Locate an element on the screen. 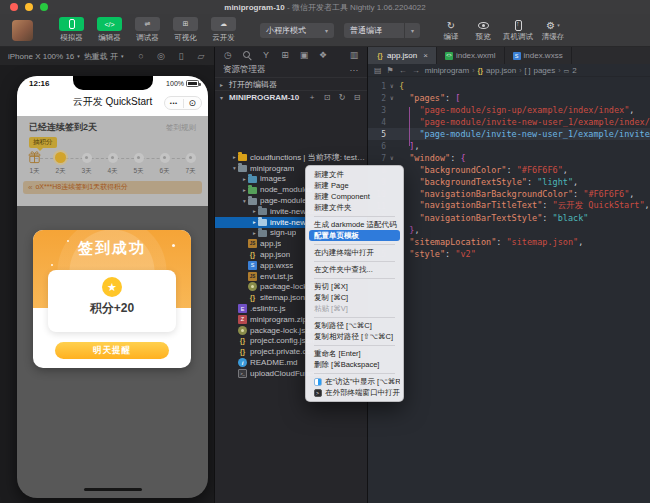 Image resolution: width=650 pixels, height=503 pixels. record-icon: ◎ is located at coordinates (161, 56).